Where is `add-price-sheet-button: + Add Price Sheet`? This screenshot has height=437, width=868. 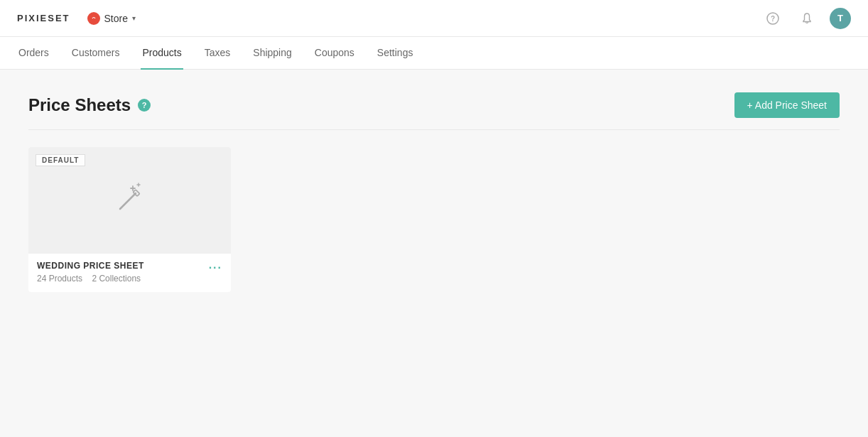 add-price-sheet-button: + Add Price Sheet is located at coordinates (787, 105).